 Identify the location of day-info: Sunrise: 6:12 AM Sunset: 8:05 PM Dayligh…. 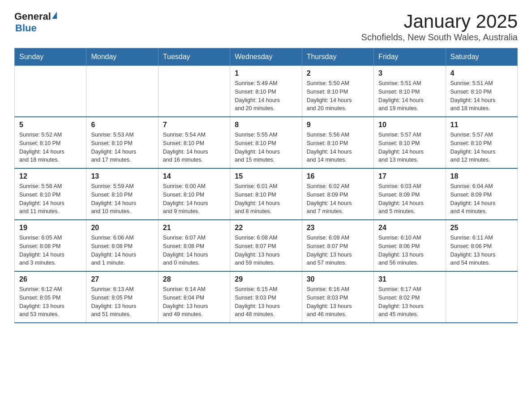
(50, 302).